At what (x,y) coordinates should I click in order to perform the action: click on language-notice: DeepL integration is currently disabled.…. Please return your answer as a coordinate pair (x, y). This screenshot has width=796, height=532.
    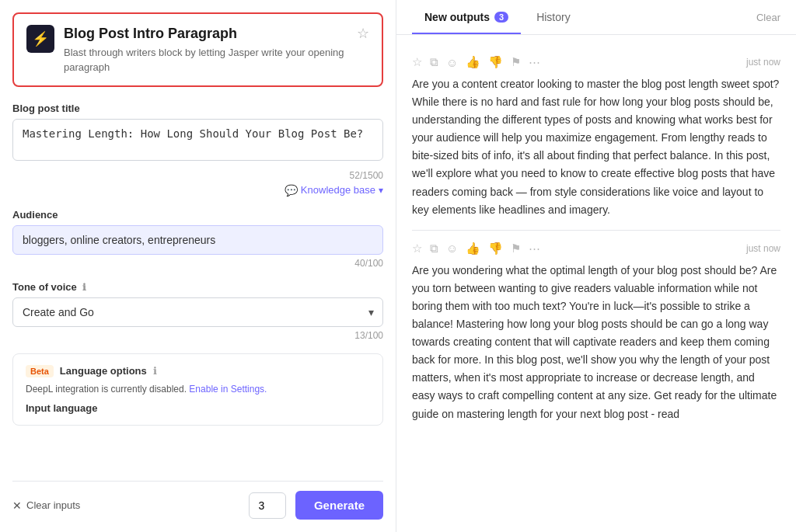
    Looking at the image, I should click on (197, 389).